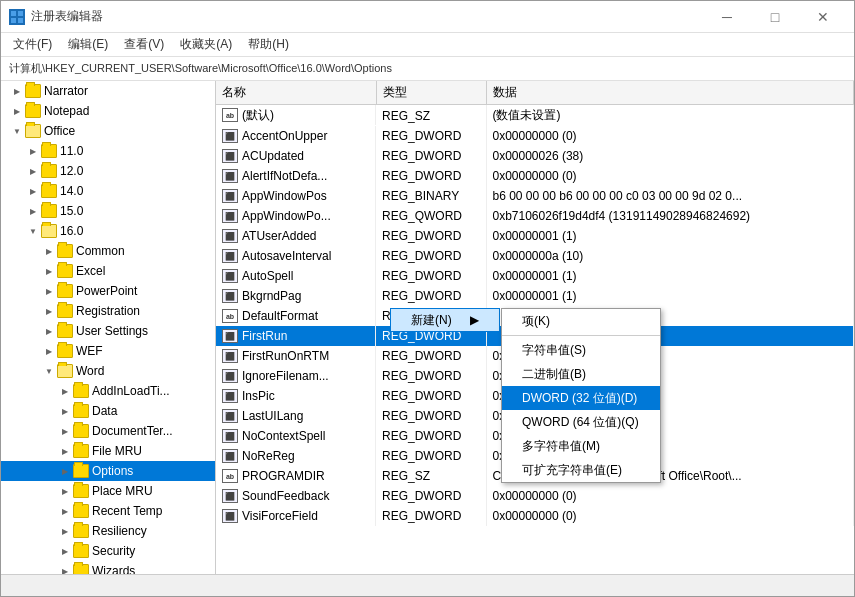  Describe the element at coordinates (108, 568) in the screenshot. I see `tree-item-wizards: ▶Wizards` at that location.